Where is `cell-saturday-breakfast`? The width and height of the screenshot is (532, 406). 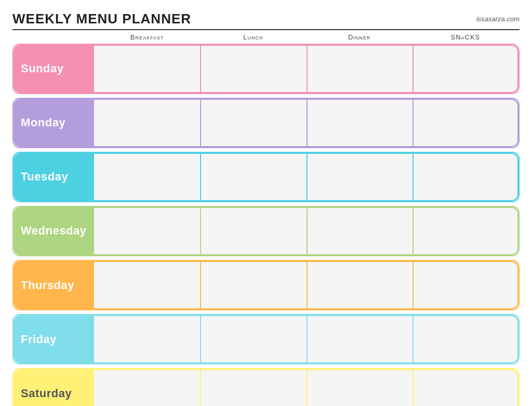 cell-saturday-breakfast is located at coordinates (147, 388).